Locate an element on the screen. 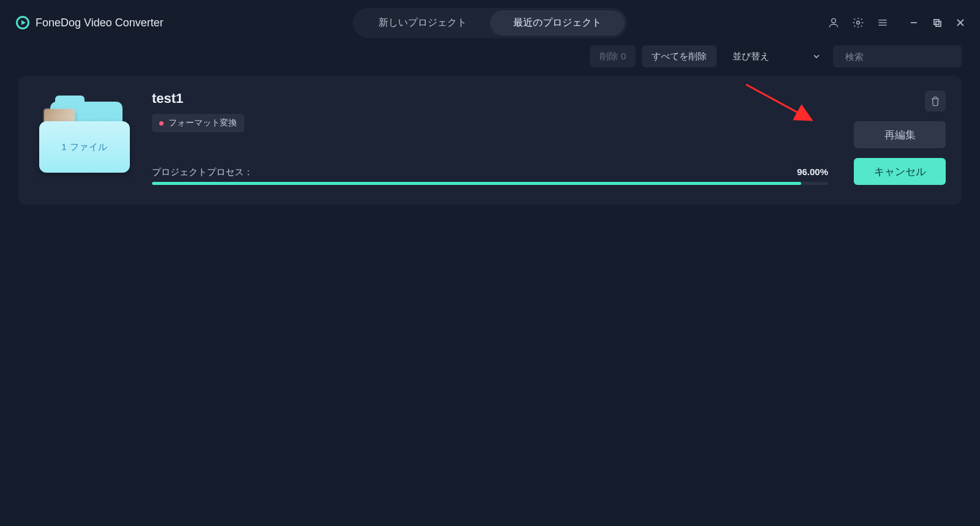 This screenshot has height=526, width=980. file-count-label: 1 ファイル is located at coordinates (85, 147).